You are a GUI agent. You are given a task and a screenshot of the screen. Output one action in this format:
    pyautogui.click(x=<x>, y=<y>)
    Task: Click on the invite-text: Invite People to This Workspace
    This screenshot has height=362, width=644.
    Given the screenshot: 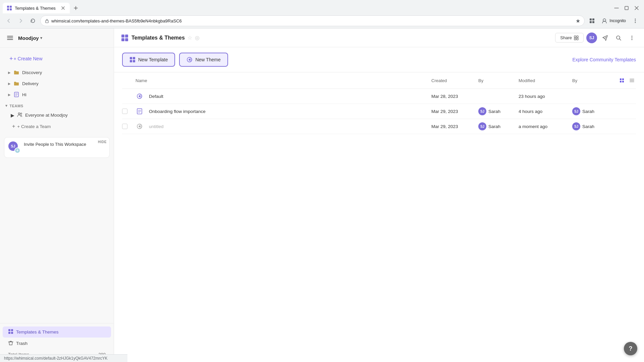 What is the action you would take?
    pyautogui.click(x=55, y=144)
    